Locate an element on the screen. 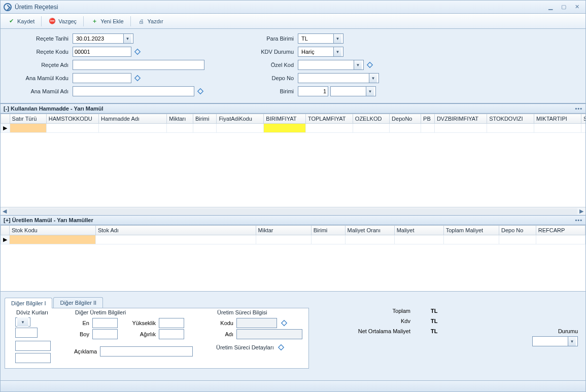 The width and height of the screenshot is (586, 392). col-header: DVZBIRIMFIYAT is located at coordinates (461, 119).